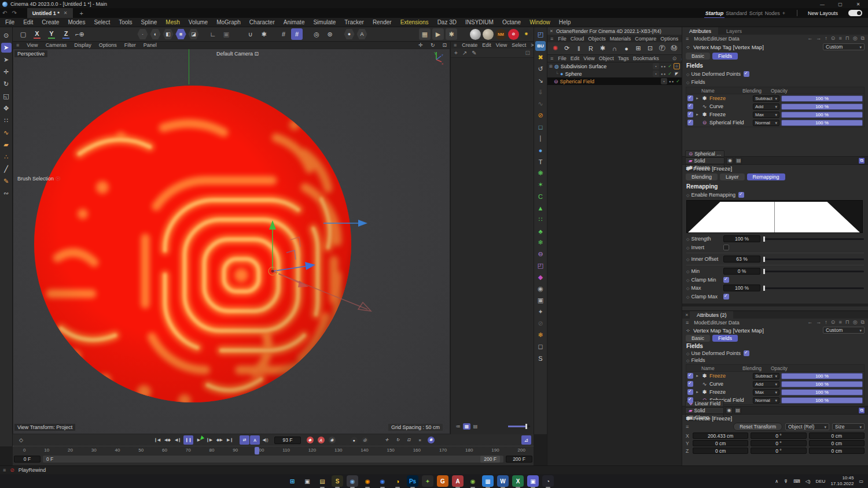 The height and width of the screenshot is (488, 868). I want to click on tab-fields: Fields, so click(725, 56).